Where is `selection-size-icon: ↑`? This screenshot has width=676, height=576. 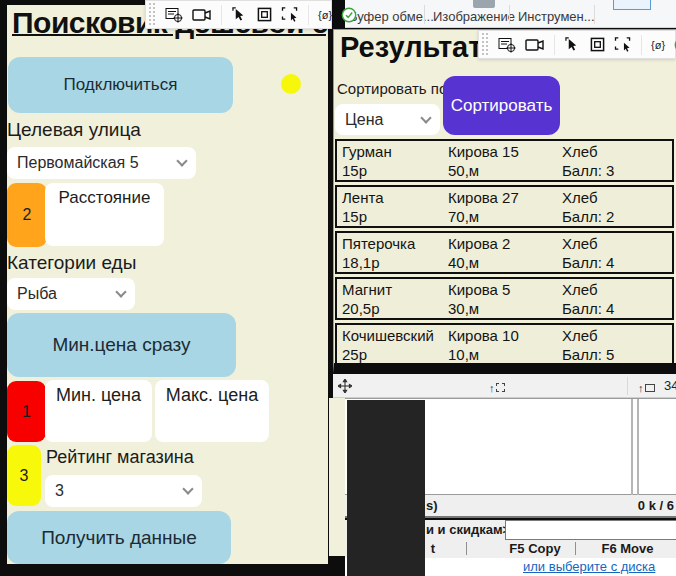 selection-size-icon: ↑ is located at coordinates (646, 387).